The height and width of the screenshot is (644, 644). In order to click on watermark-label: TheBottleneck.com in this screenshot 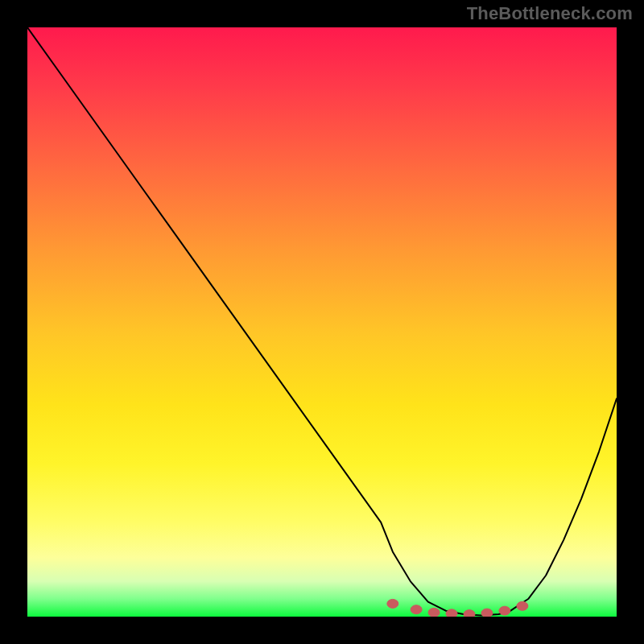, I will do `click(550, 14)`.